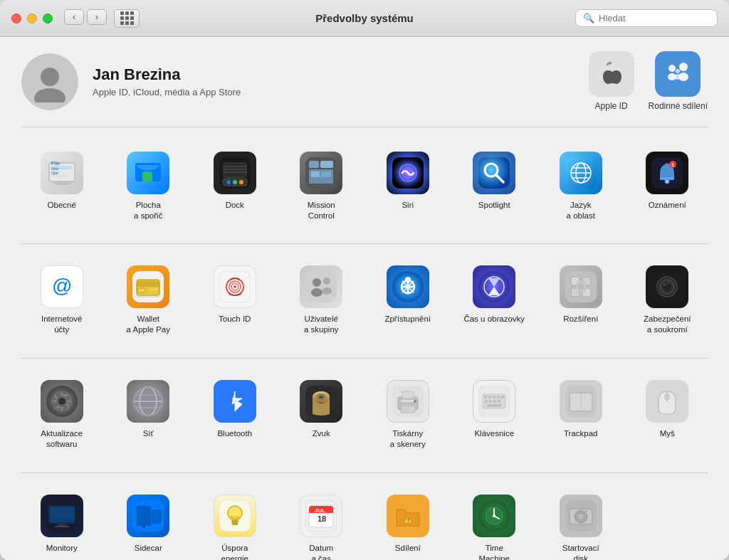  What do you see at coordinates (322, 434) in the screenshot?
I see `zvuk-label: Zvuk` at bounding box center [322, 434].